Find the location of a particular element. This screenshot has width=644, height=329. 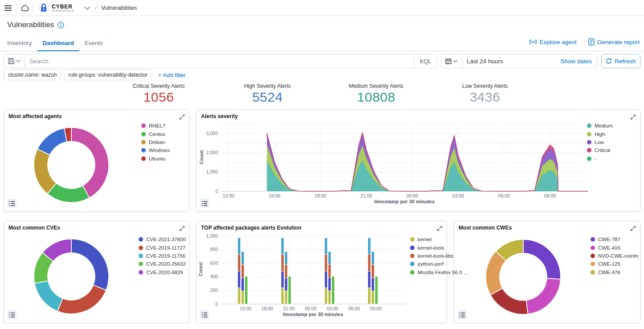

saved-queries-button is located at coordinates (14, 61).